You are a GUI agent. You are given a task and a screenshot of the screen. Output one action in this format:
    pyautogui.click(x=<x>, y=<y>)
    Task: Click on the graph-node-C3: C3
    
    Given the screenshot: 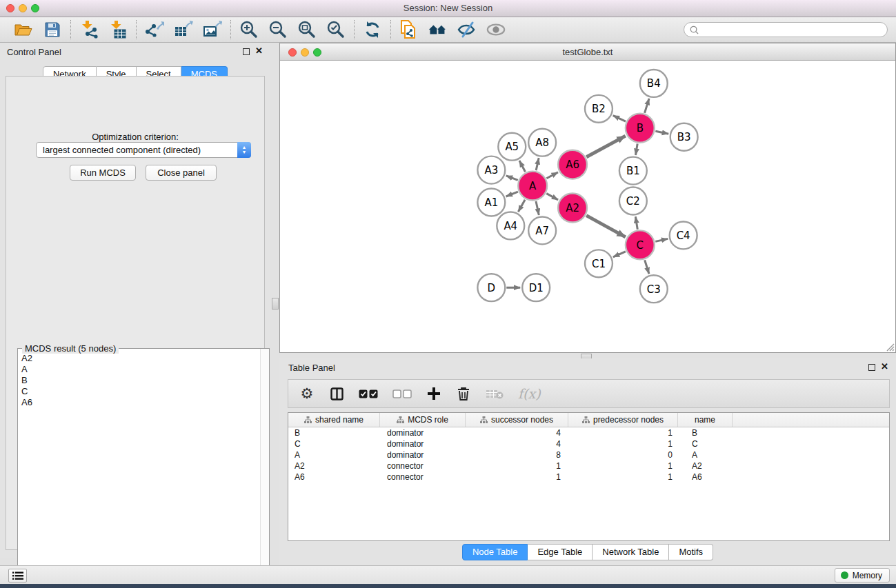 What is the action you would take?
    pyautogui.click(x=654, y=289)
    